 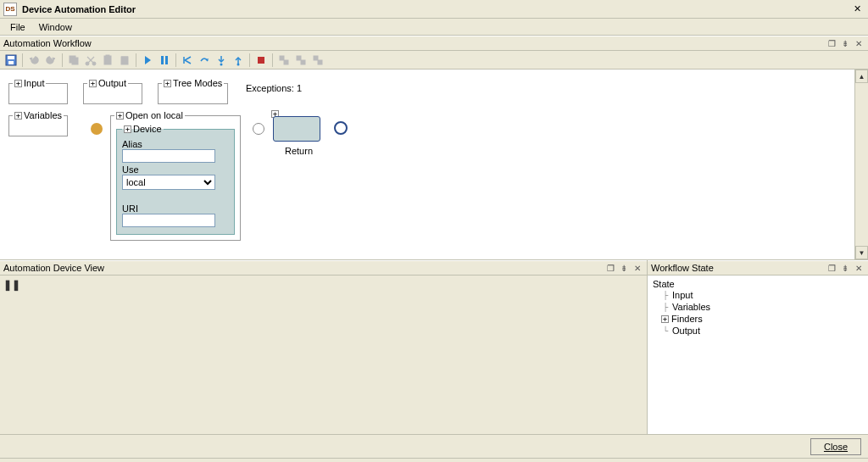 I want to click on pause-icon, so click(x=164, y=60).